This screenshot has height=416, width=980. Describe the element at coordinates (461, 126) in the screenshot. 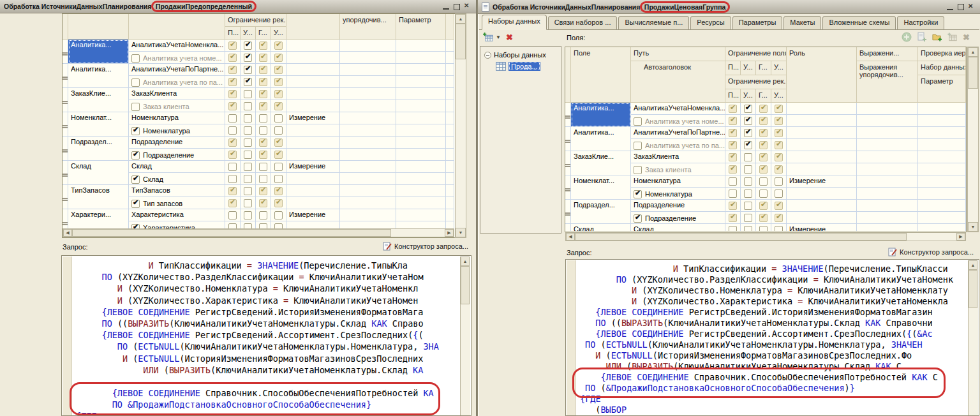

I see `v-scrollbar: ▲ ▼` at that location.